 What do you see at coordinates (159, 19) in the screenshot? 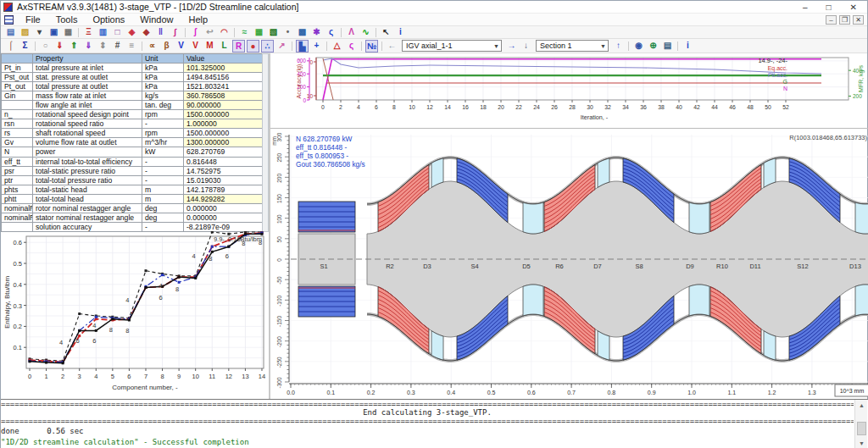
I see `menu-item-window: Window` at bounding box center [159, 19].